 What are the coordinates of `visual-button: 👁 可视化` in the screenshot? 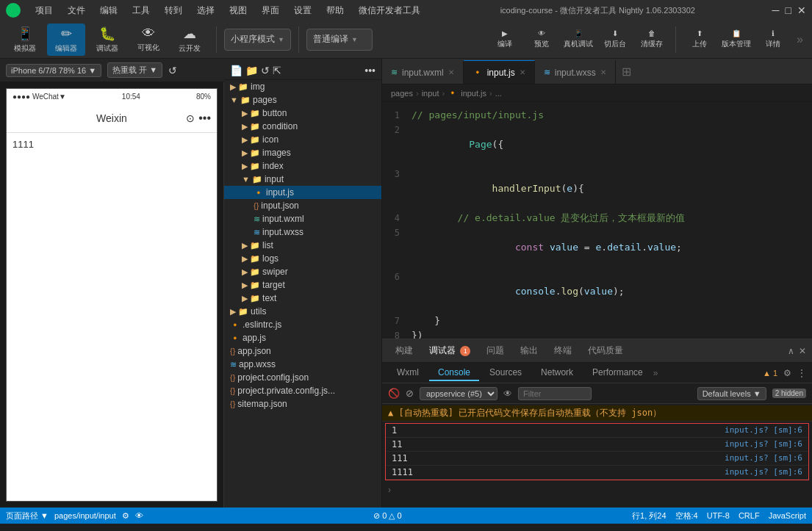 It's located at (148, 40).